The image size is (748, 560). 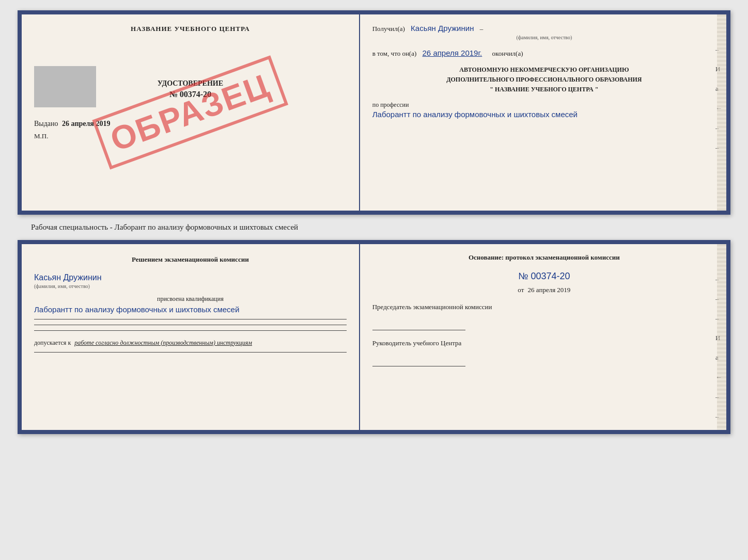 What do you see at coordinates (190, 352) in the screenshot?
I see `hline4` at bounding box center [190, 352].